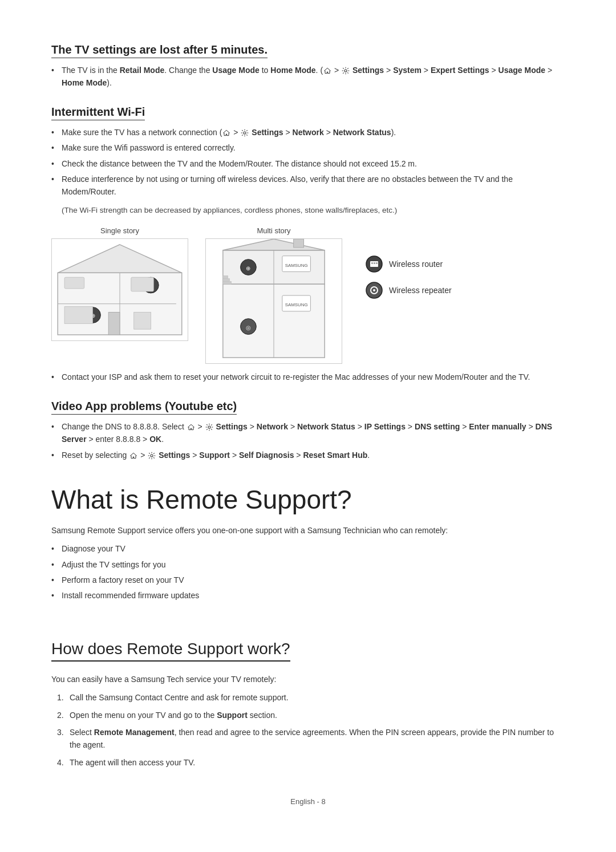 This screenshot has width=616, height=852. What do you see at coordinates (308, 186) in the screenshot?
I see `wifi-item-4: Reduce interference by not using or turn…` at bounding box center [308, 186].